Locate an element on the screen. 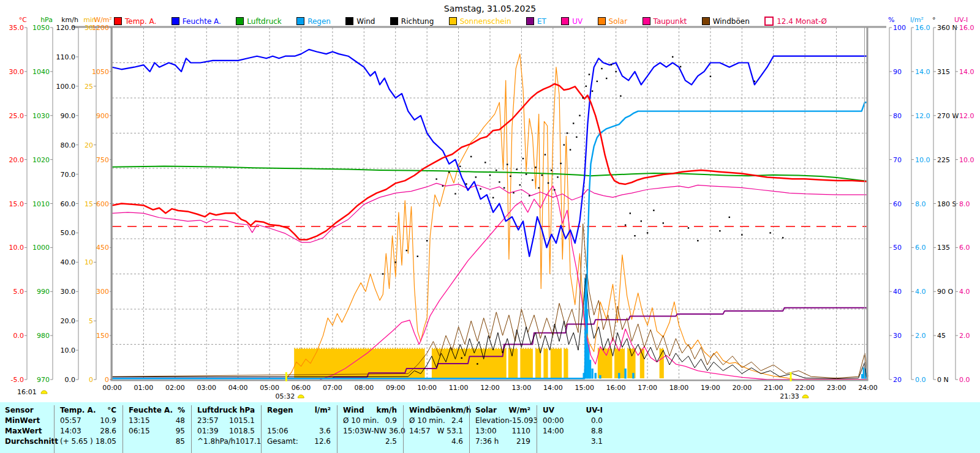 The height and width of the screenshot is (453, 980). axis-tick-label-wm2: 150 is located at coordinates (103, 335).